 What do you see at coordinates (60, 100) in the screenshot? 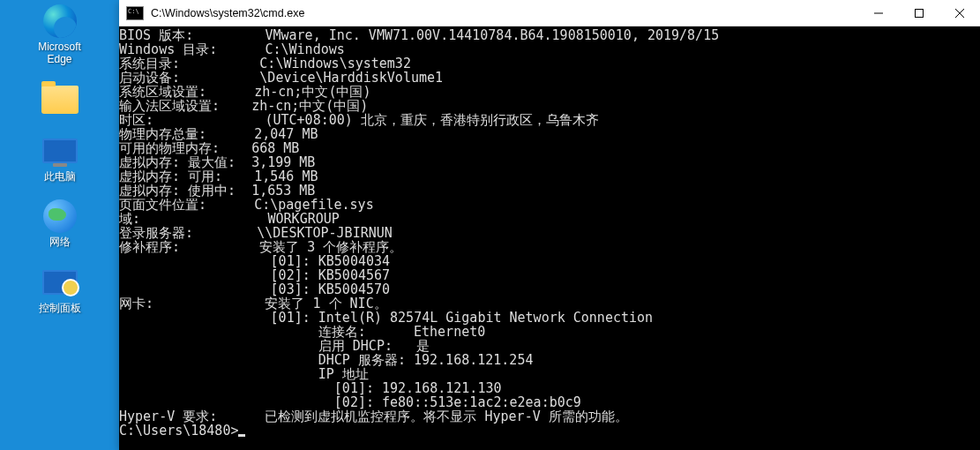
I see `desktop-icon-folder` at bounding box center [60, 100].